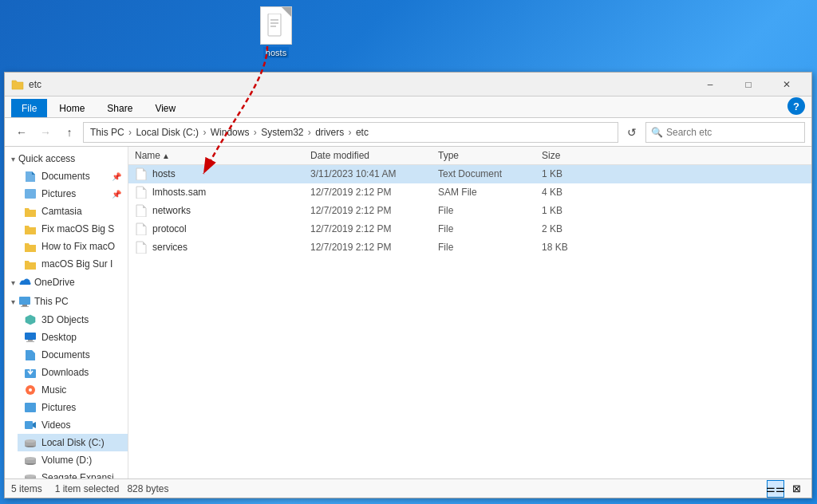  What do you see at coordinates (65, 372) in the screenshot?
I see `sidebar-downloads-label: Downloads` at bounding box center [65, 372].